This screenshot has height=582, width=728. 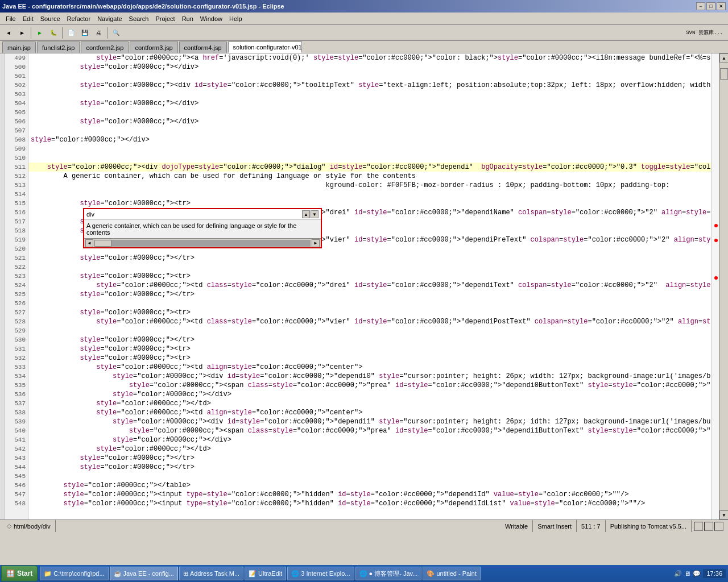 I want to click on scroll-left-arrow: ◀, so click(x=89, y=243).